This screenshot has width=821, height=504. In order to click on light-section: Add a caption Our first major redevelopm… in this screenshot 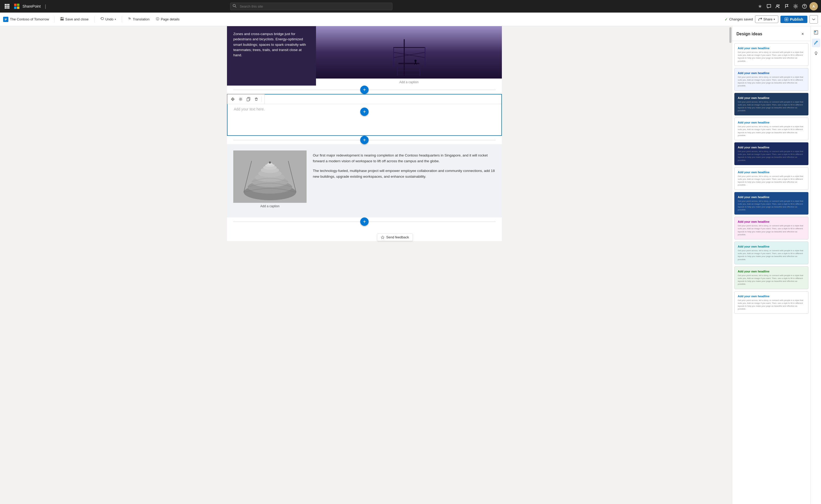, I will do `click(364, 181)`.